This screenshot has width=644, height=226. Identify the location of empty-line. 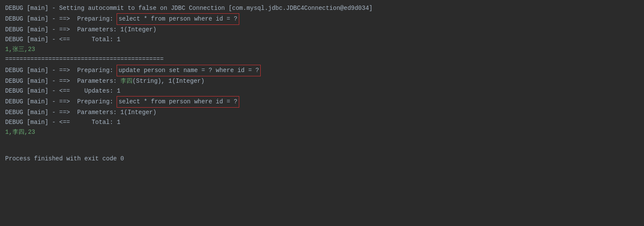
(7, 142).